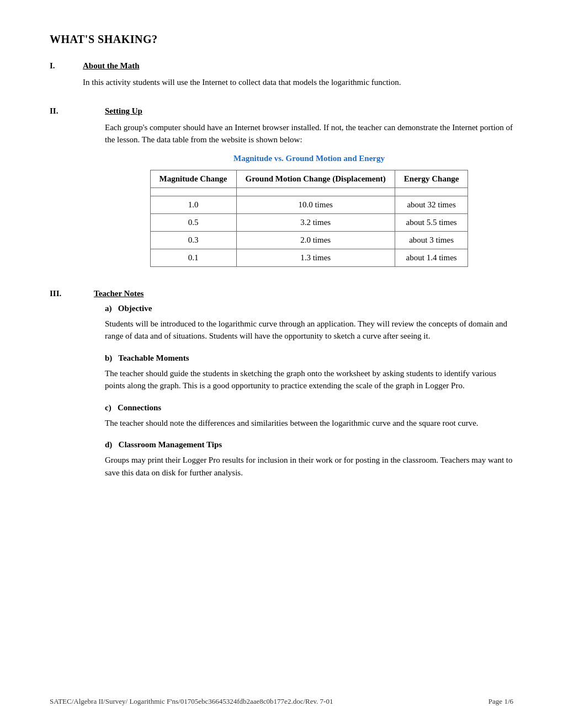 The image size is (563, 728). Describe the element at coordinates (432, 222) in the screenshot. I see `energy-2: about 5.5 times` at that location.